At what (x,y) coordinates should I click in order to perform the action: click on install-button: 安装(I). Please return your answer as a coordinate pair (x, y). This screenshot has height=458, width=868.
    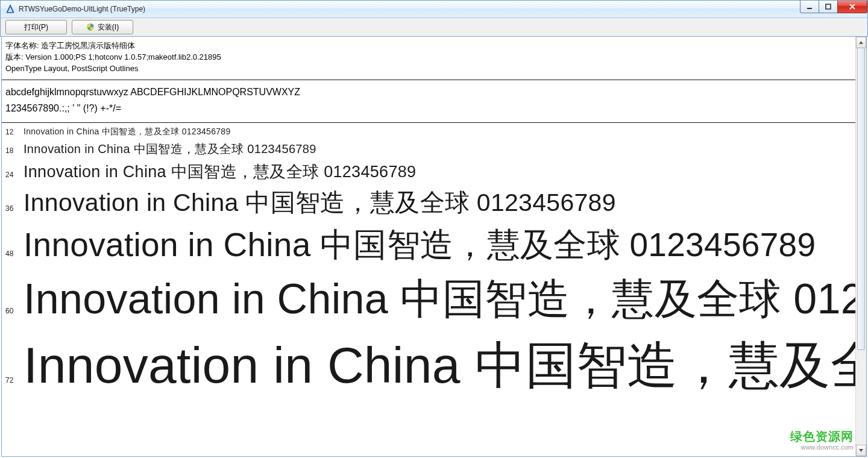
    Looking at the image, I should click on (102, 27).